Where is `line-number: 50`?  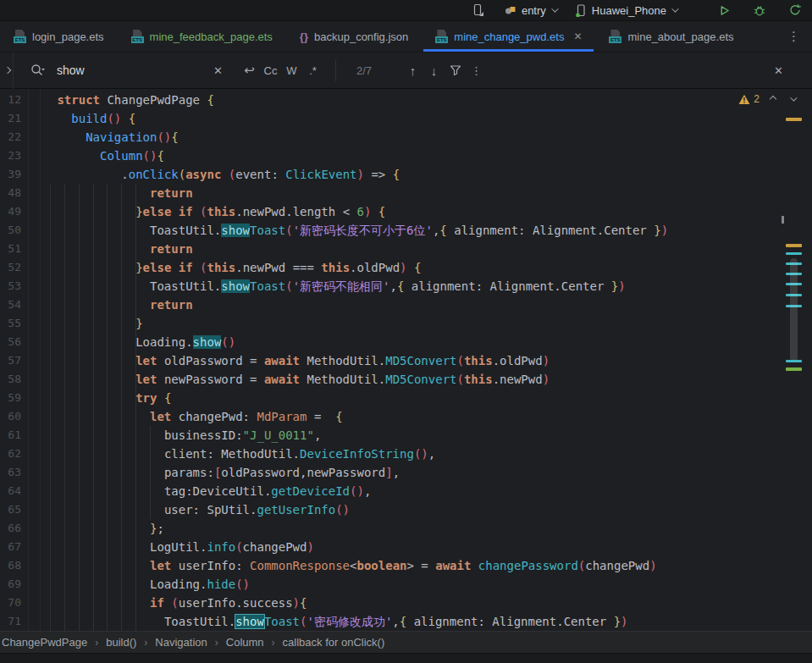
line-number: 50 is located at coordinates (10, 230).